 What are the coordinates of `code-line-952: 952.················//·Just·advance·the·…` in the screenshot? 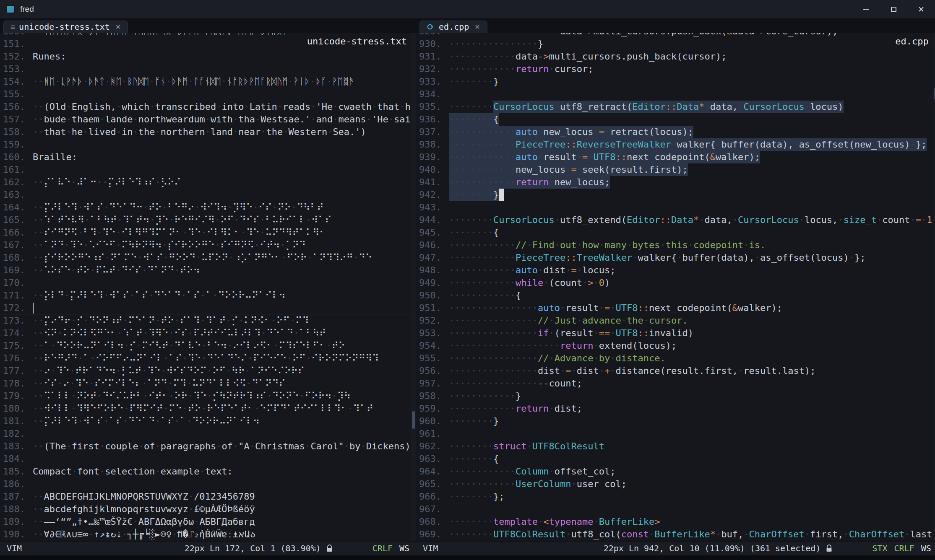 It's located at (675, 321).